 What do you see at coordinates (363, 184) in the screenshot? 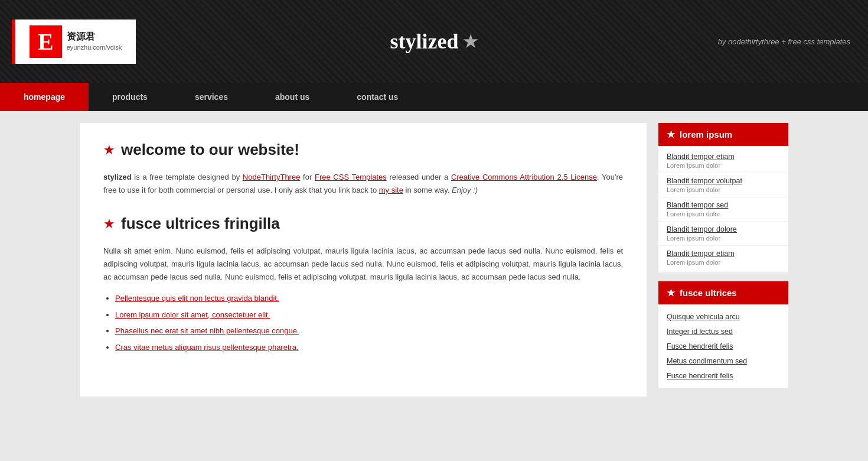
I see `section1-intro: stylized is a free template designed by …` at bounding box center [363, 184].